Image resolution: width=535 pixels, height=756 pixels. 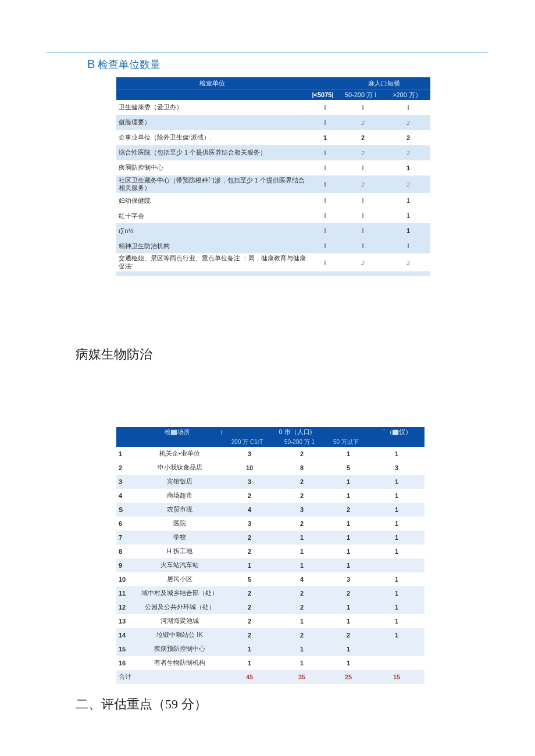 What do you see at coordinates (384, 84) in the screenshot?
I see `col-population: 麻人口短横` at bounding box center [384, 84].